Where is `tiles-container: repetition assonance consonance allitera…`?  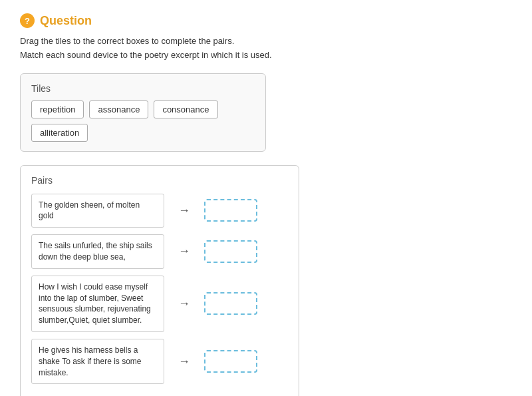
tiles-container: repetition assonance consonance allitera… is located at coordinates (143, 121).